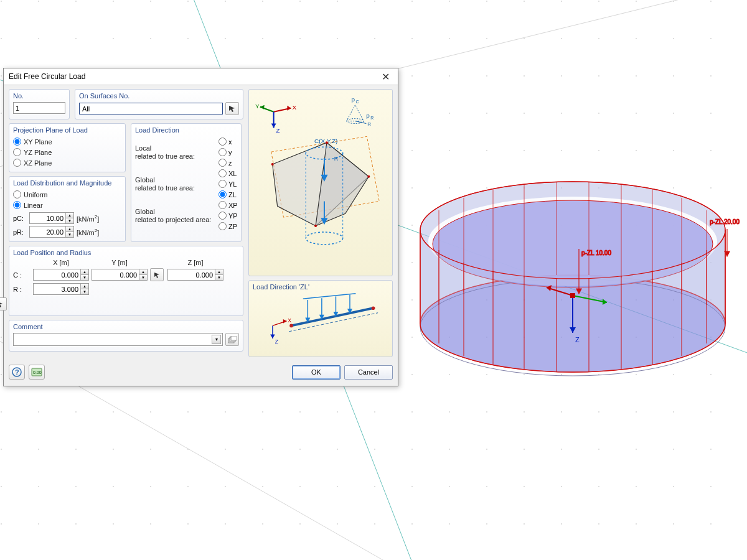  What do you see at coordinates (126, 281) in the screenshot?
I see `group-position: Load Position and Radius X [m] Y [m] Z […` at bounding box center [126, 281].